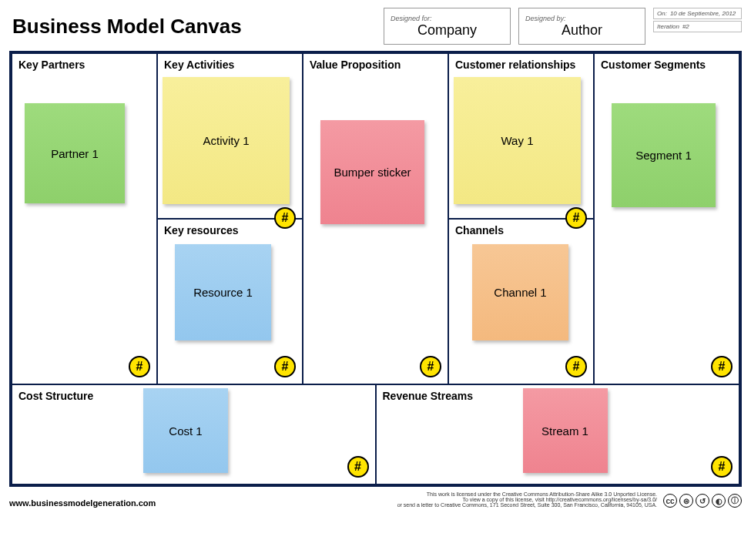 This screenshot has width=751, height=560. Describe the element at coordinates (698, 14) in the screenshot. I see `on-box: On: 10 de Septiembre, 2012` at that location.